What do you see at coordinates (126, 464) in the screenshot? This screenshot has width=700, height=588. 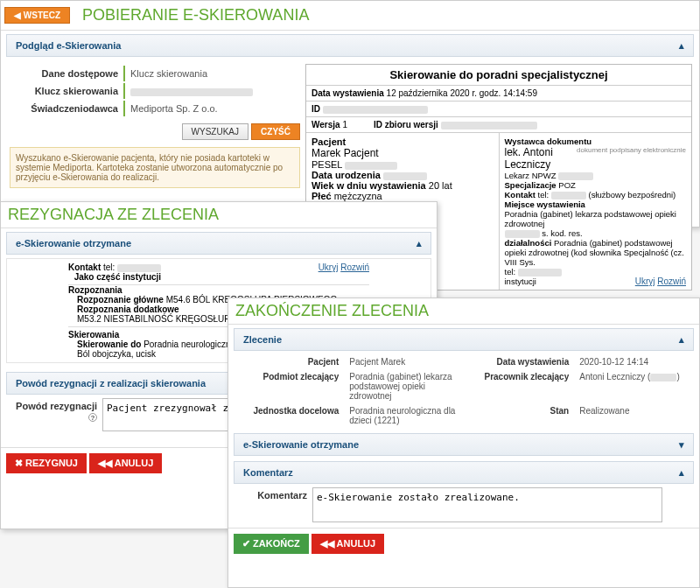 I see `cancel-button-rez: ◀◀ ANULUJ` at bounding box center [126, 464].